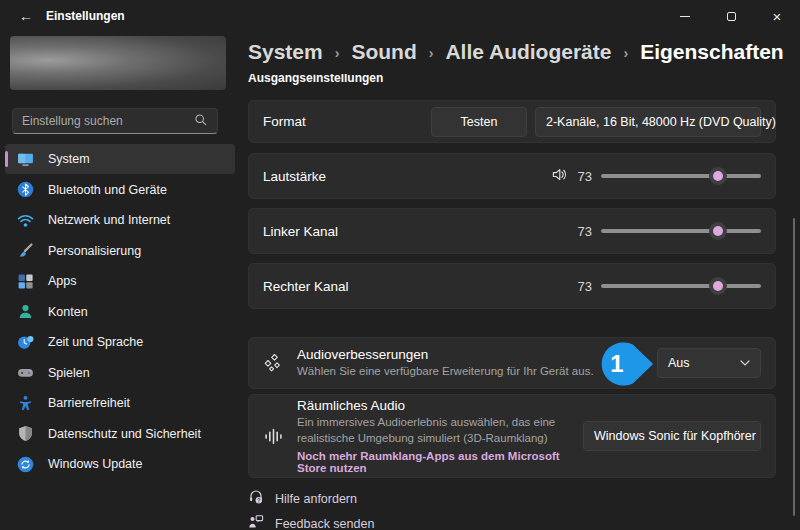 Image resolution: width=800 pixels, height=530 pixels. I want to click on sidebar-item-time-language: Zeit und Sprache, so click(120, 342).